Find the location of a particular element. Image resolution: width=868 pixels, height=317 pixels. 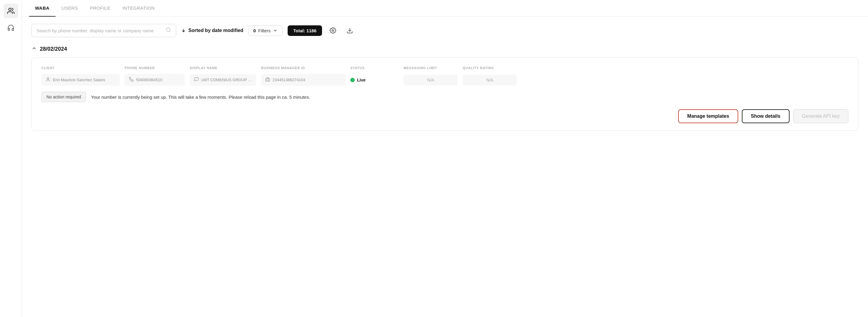

search-icon is located at coordinates (168, 30).